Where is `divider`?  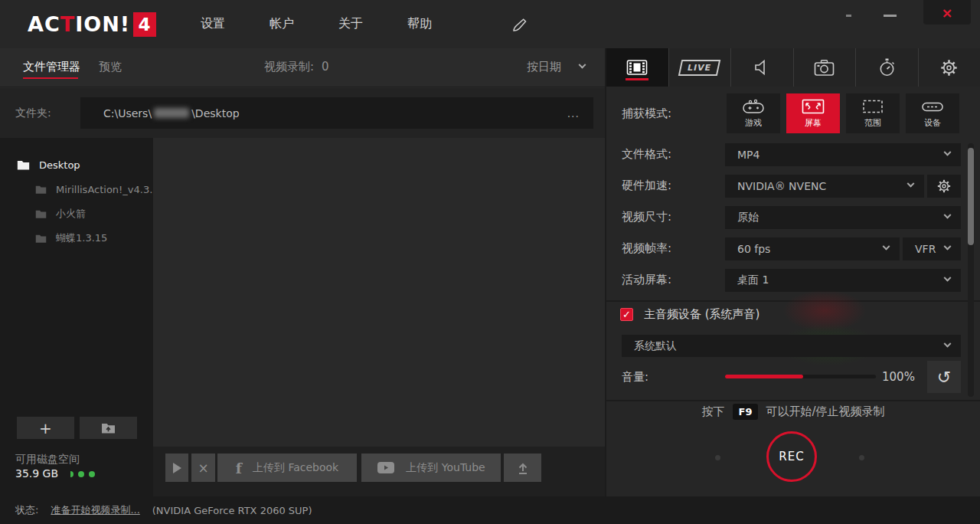
divider is located at coordinates (793, 401).